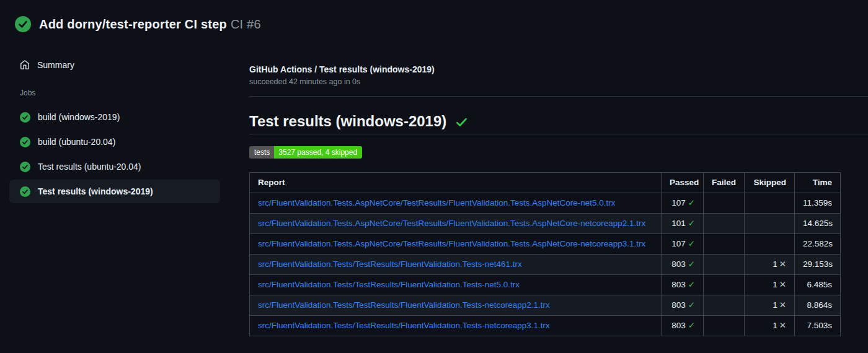  I want to click on report-row-6: src/FluentValidation.Tests/TestResults/F…, so click(546, 306).